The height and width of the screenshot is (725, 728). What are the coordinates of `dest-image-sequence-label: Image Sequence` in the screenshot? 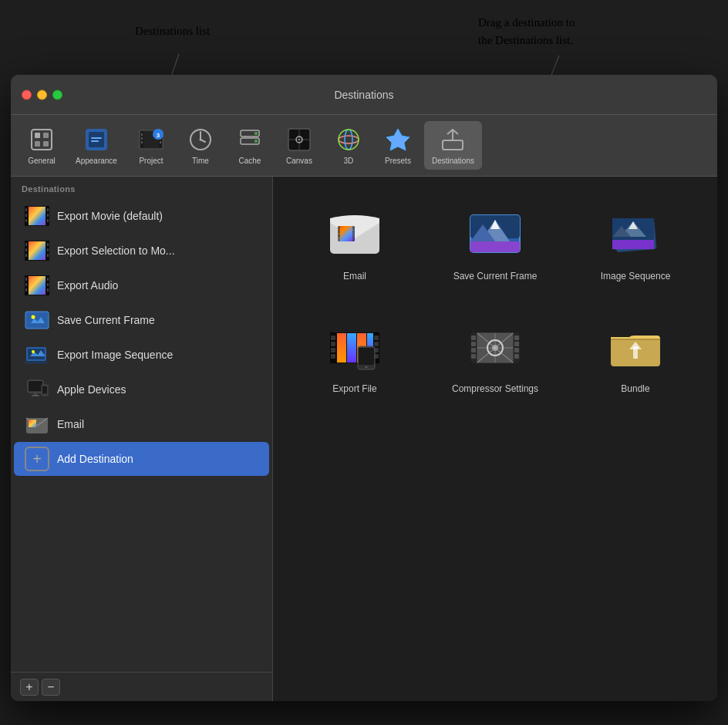 It's located at (635, 276).